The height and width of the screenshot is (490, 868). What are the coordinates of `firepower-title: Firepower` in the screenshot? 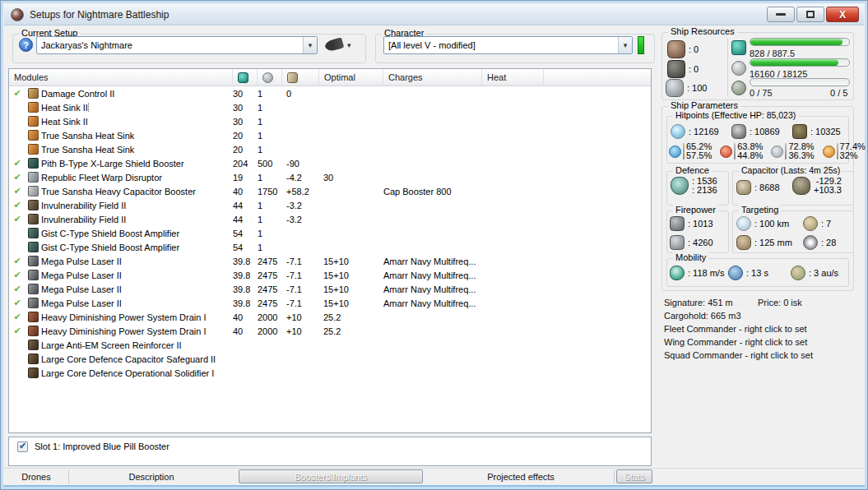 It's located at (696, 210).